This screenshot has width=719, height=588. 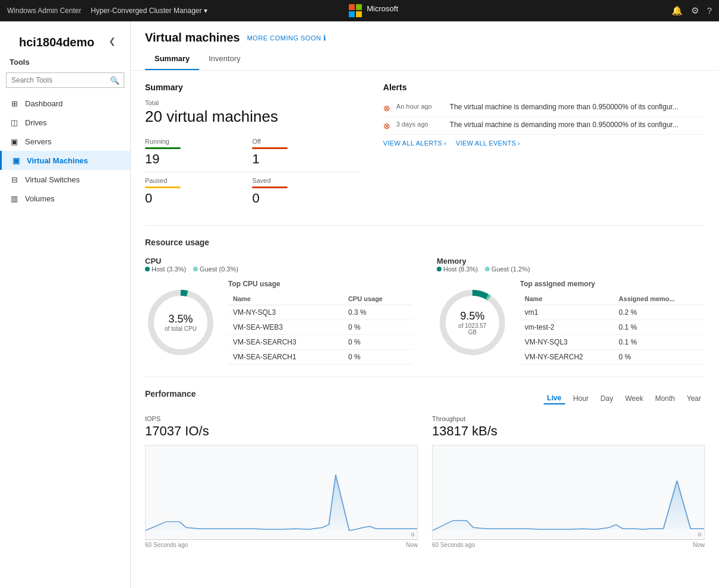 What do you see at coordinates (360, 11) in the screenshot?
I see `topbar: Windows Admin Center Hyper-Converged Clu…` at bounding box center [360, 11].